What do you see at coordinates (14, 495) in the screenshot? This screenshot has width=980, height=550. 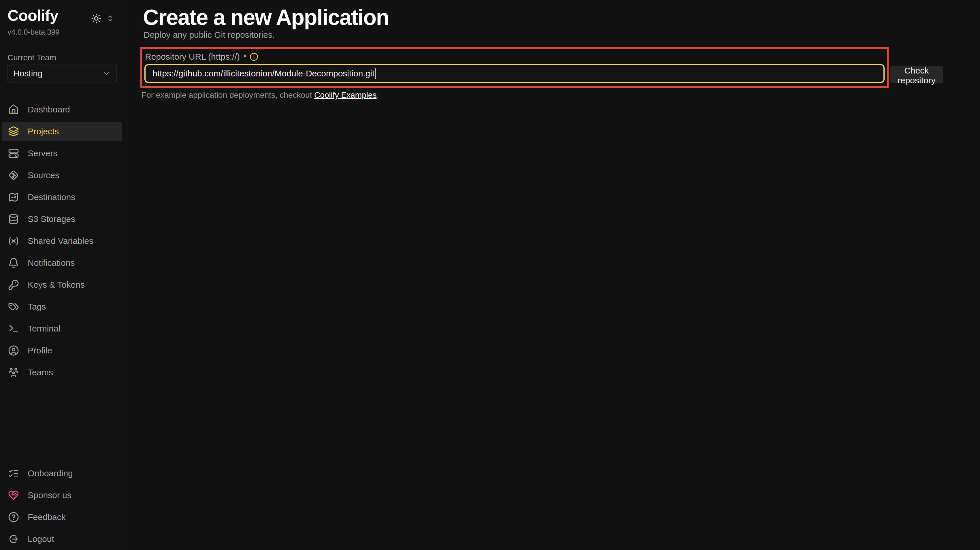 I see `heart-handshake-icon` at bounding box center [14, 495].